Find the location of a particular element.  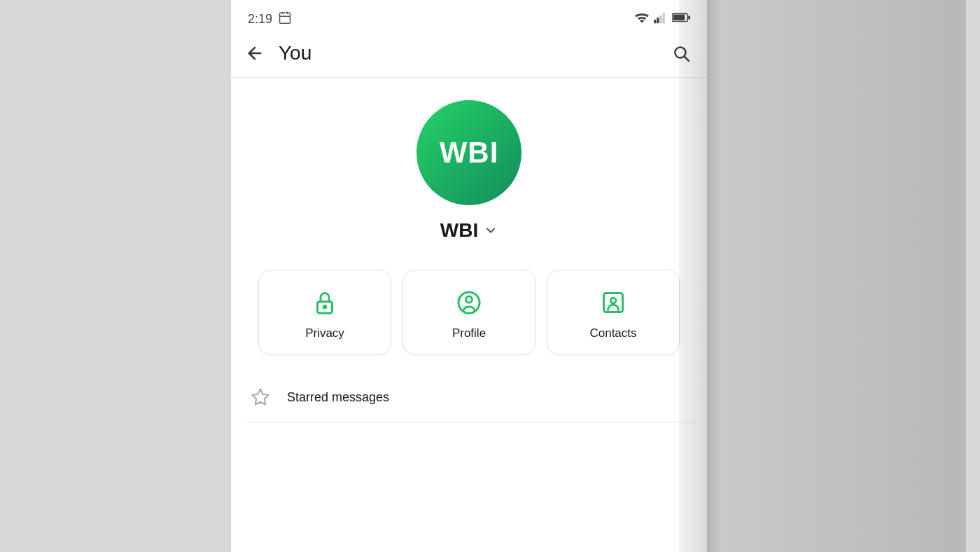

avatar: WBI is located at coordinates (469, 153).